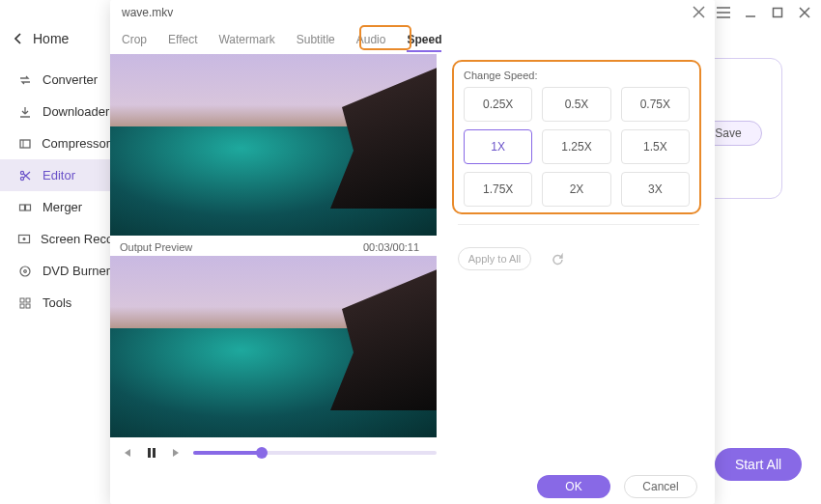 The image size is (821, 504). I want to click on tab-watermark: Watermark, so click(246, 42).